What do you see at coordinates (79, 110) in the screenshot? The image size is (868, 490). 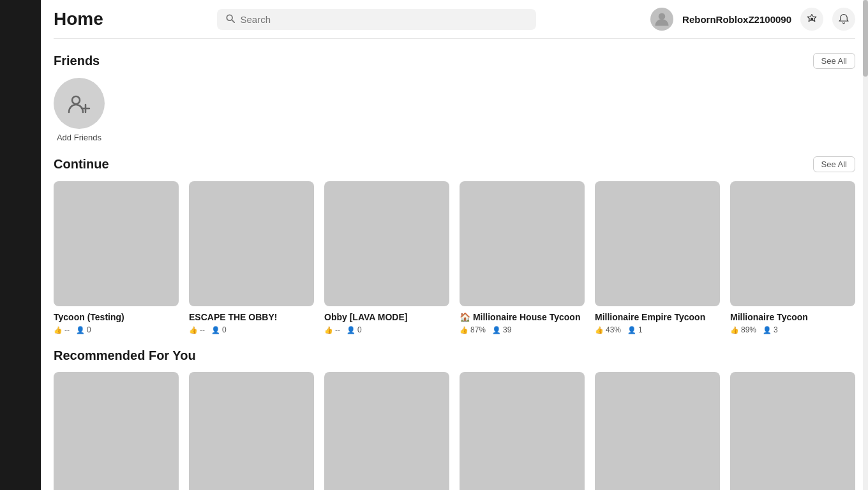 I see `add-friends-card: Add Friends` at bounding box center [79, 110].